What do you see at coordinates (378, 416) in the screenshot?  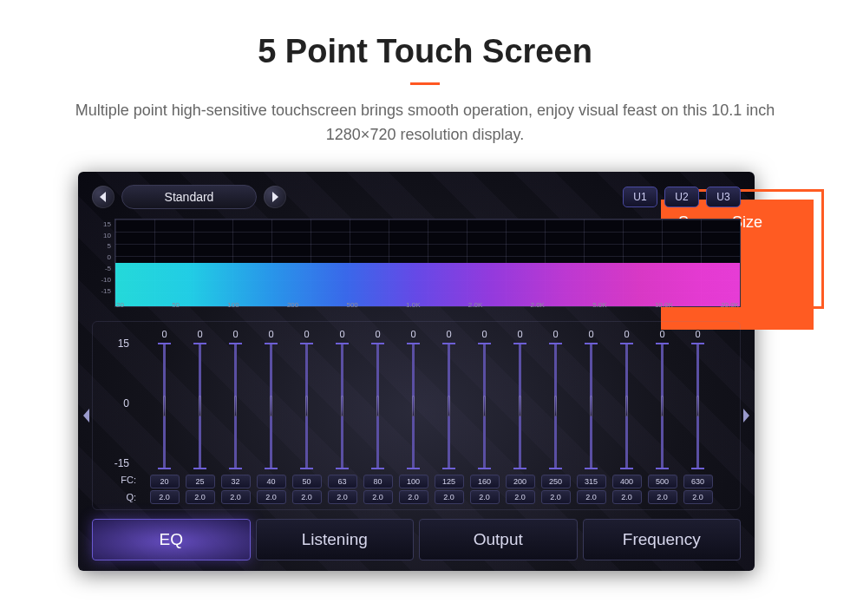 I see `eq-band: 0802.0` at bounding box center [378, 416].